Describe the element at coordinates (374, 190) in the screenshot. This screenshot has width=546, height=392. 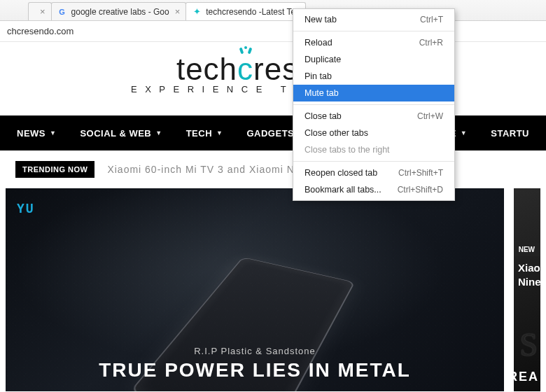
I see `context-menu-item: Bookmark all tabs...Ctrl+Shift+D` at that location.